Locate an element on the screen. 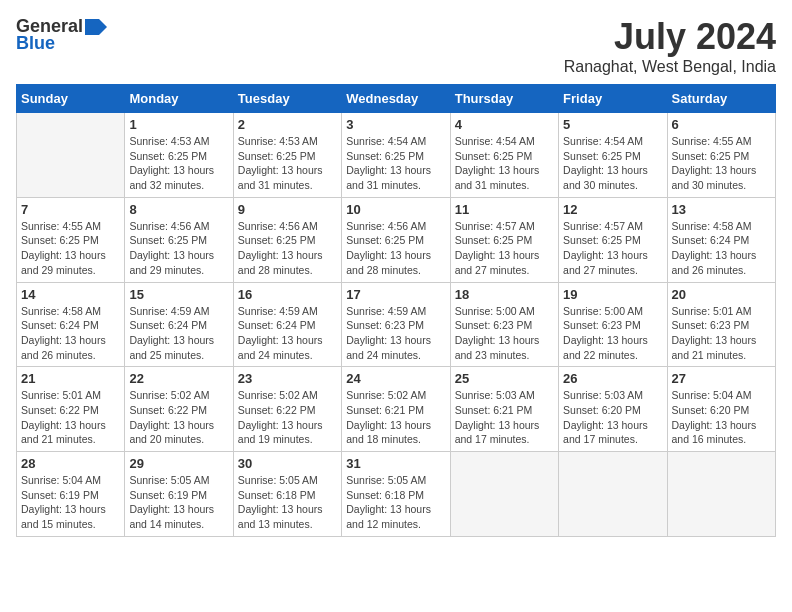 The image size is (792, 612). calendar-week-row: 1Sunrise: 4:53 AM Sunset: 6:25 PM Daylig… is located at coordinates (396, 156).